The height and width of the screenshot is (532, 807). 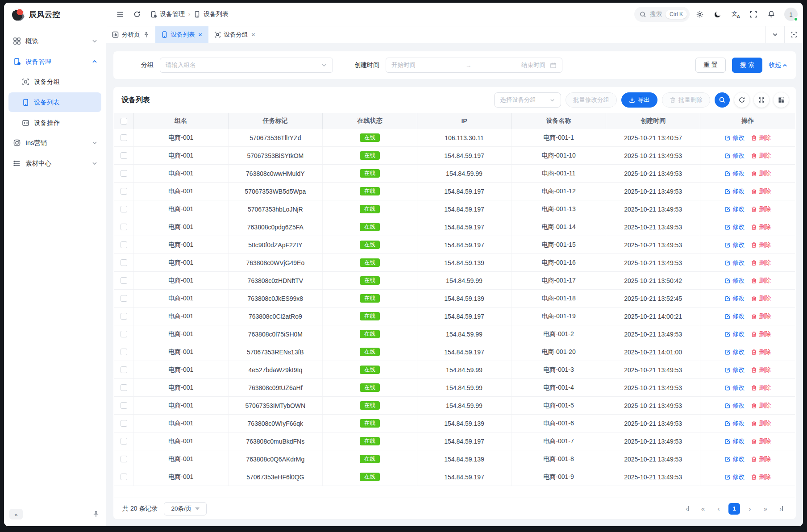 What do you see at coordinates (182, 35) in the screenshot?
I see `tab-device-list: 设备列表 ✕` at bounding box center [182, 35].